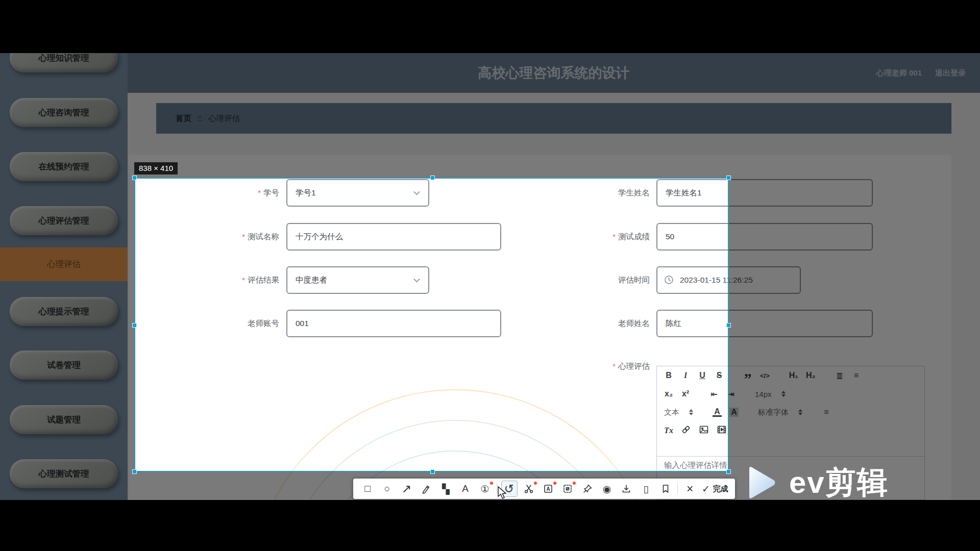 This screenshot has height=551, width=980. I want to click on sidebar-item-counsel: 心理咨询管理, so click(64, 112).